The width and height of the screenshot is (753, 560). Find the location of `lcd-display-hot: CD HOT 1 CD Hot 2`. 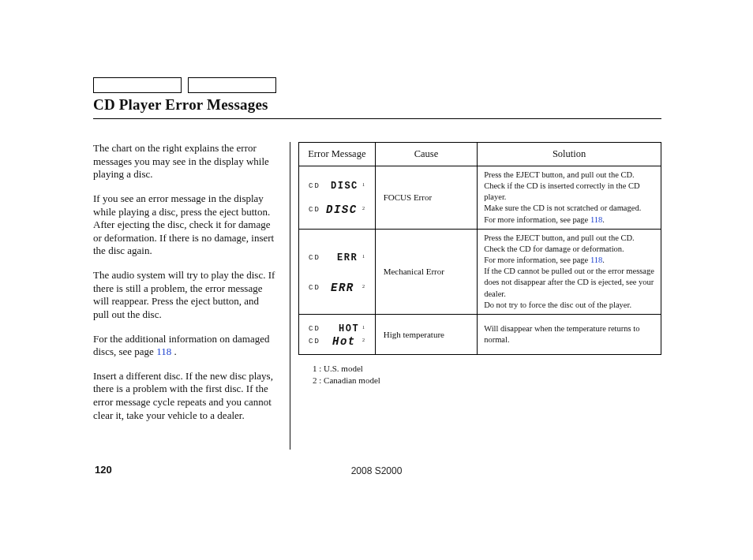

lcd-display-hot: CD HOT 1 CD Hot 2 is located at coordinates (337, 334).